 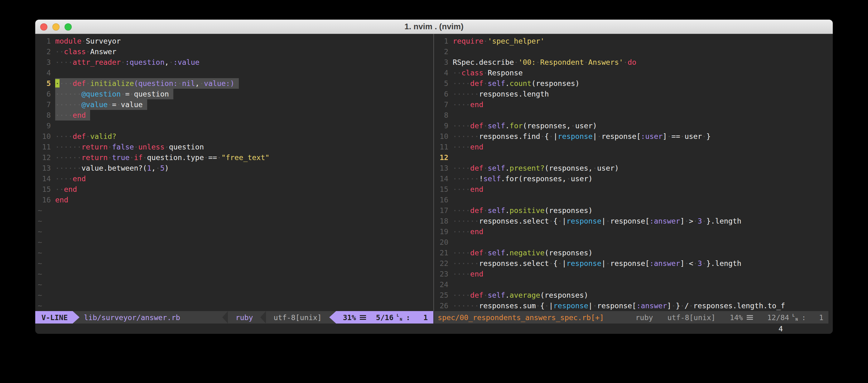 What do you see at coordinates (545, 62) in the screenshot?
I see `code-text: RSpec.describe·'00:·Respondent·Answers'·…` at bounding box center [545, 62].